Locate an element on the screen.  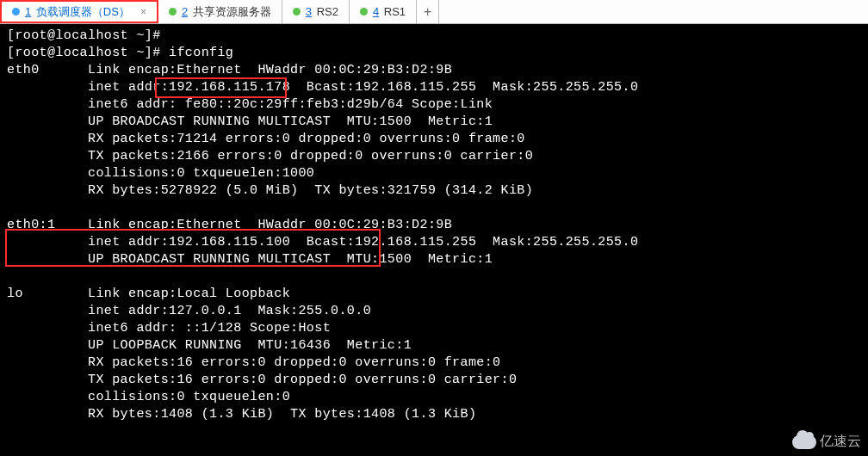
tab-num: 1 is located at coordinates (28, 12).